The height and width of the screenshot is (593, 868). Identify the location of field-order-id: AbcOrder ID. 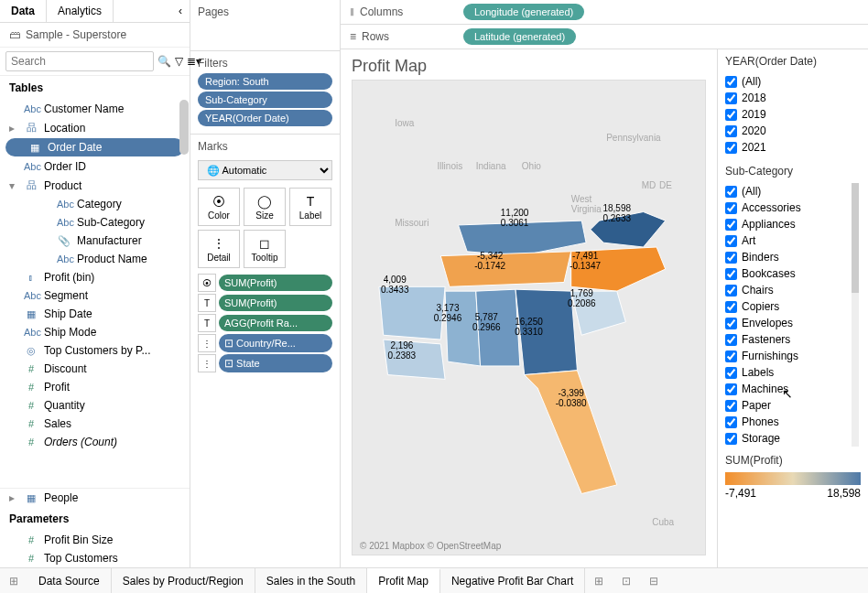
(95, 167).